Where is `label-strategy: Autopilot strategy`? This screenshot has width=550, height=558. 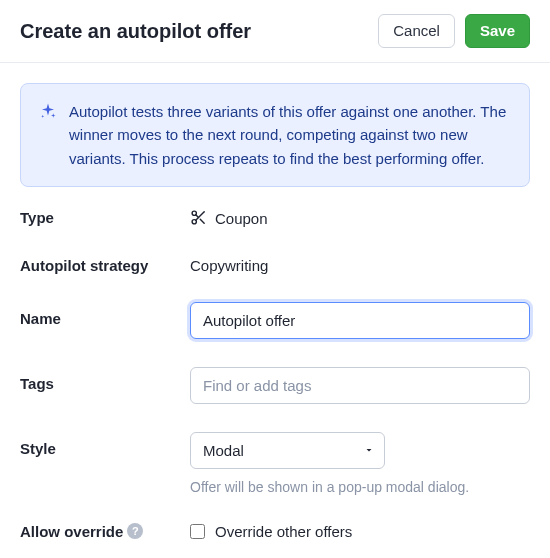
label-strategy: Autopilot strategy is located at coordinates (105, 266).